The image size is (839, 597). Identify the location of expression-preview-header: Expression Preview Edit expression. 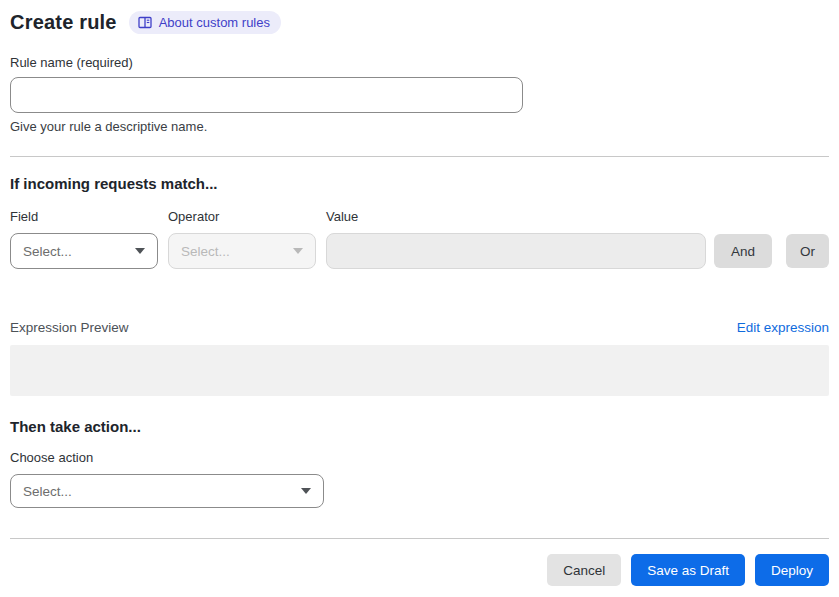
(420, 328).